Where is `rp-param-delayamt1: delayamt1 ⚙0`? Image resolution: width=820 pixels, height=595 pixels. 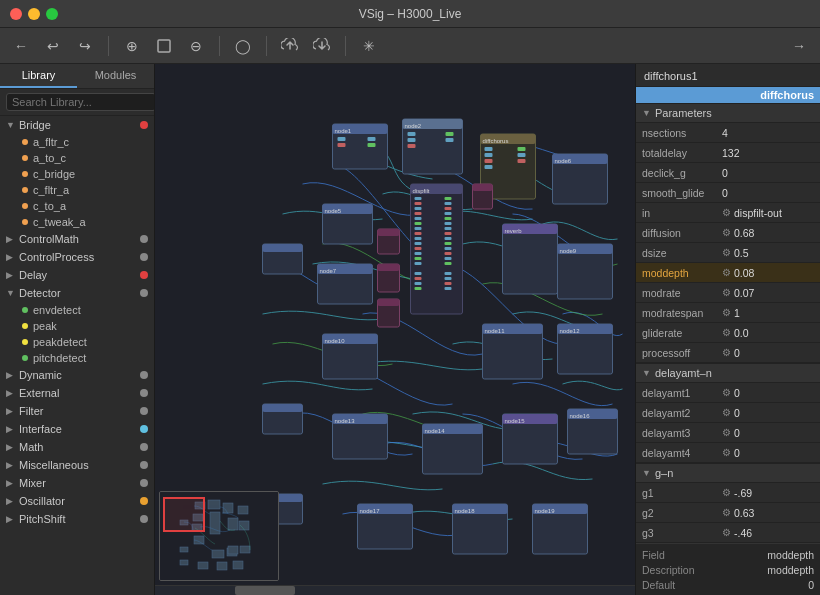
rp-param-delayamt1: delayamt1 ⚙0 is located at coordinates (728, 393).